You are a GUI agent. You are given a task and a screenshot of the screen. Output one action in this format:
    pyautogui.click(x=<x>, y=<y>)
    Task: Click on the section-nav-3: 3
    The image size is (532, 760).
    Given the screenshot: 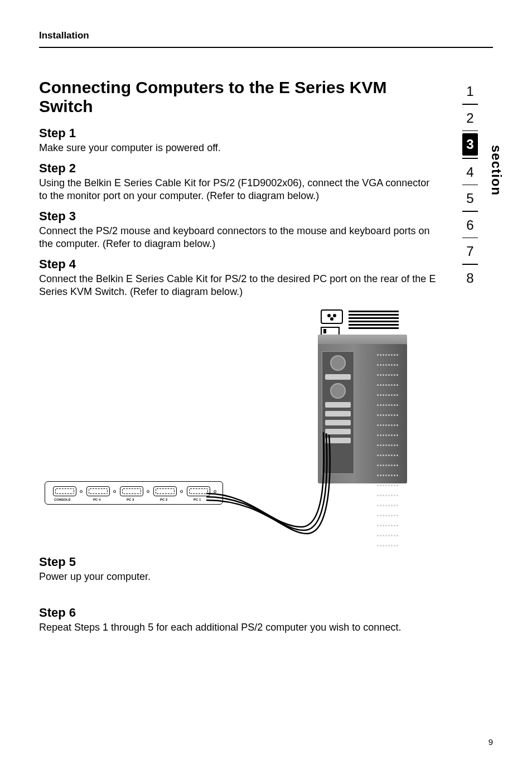 What is the action you would take?
    pyautogui.click(x=470, y=144)
    